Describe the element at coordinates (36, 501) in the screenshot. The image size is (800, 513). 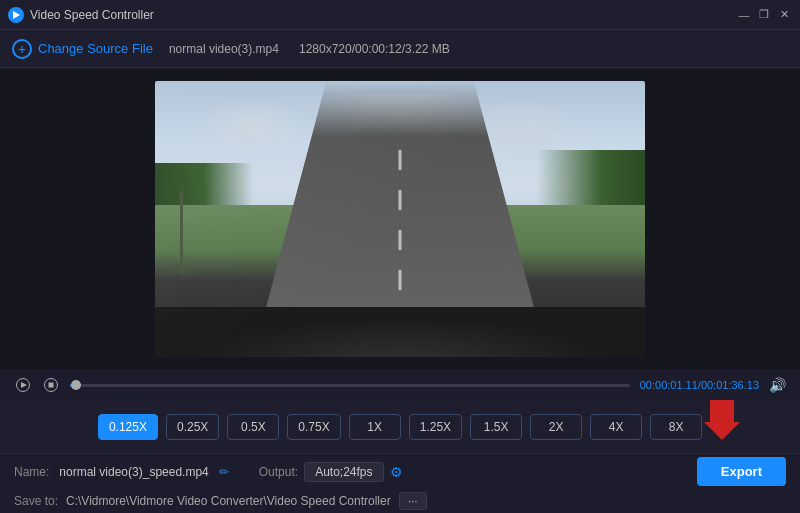
I see `save-label: Save to:` at that location.